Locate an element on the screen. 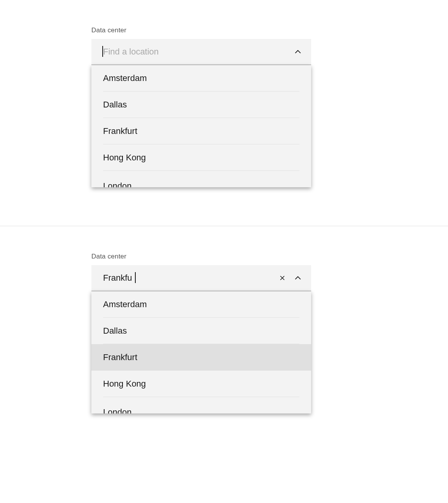 The height and width of the screenshot is (503, 448). combobox-value: Frankfu is located at coordinates (117, 278).